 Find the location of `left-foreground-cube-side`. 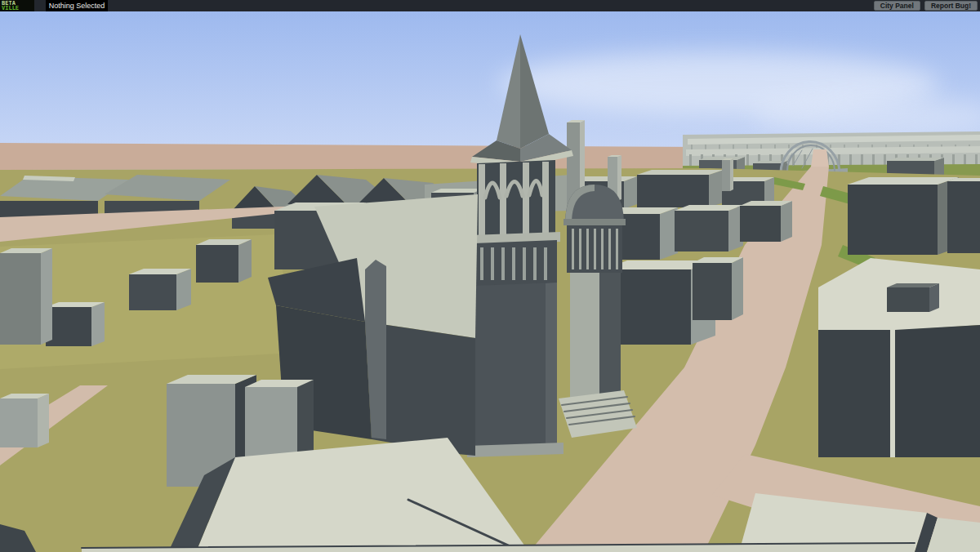

left-foreground-cube-side is located at coordinates (43, 421).